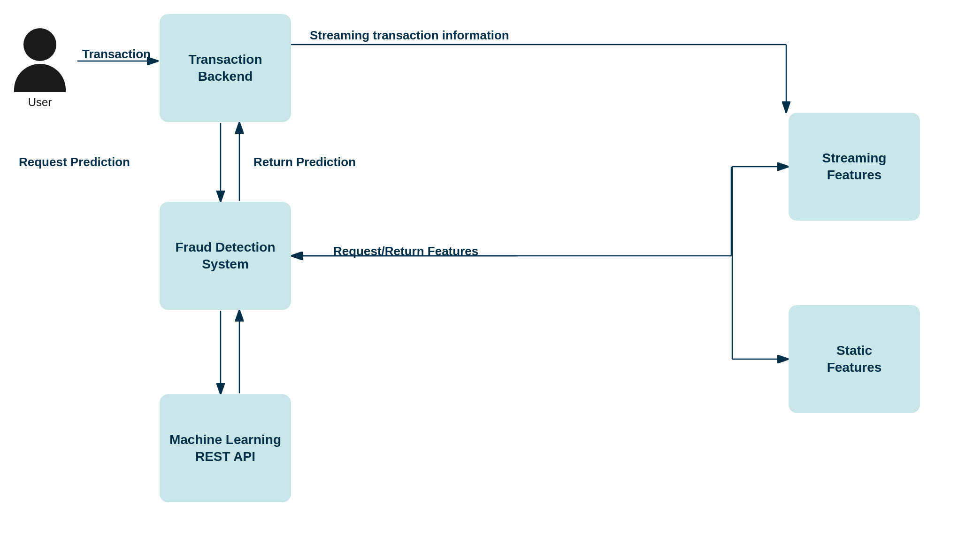 This screenshot has height=560, width=958. Describe the element at coordinates (406, 252) in the screenshot. I see `request-return-features-label: Request/Return Features` at that location.